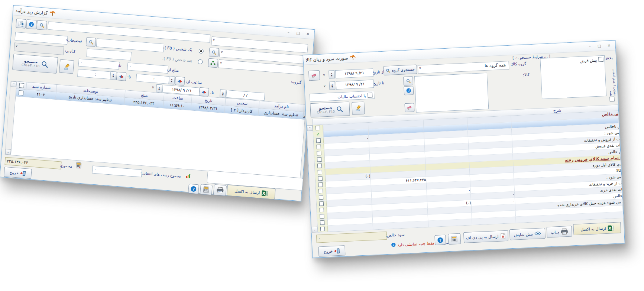 The width and height of the screenshot is (644, 291). What do you see at coordinates (318, 135) in the screenshot?
I see `row-checkbox: ✓` at bounding box center [318, 135].